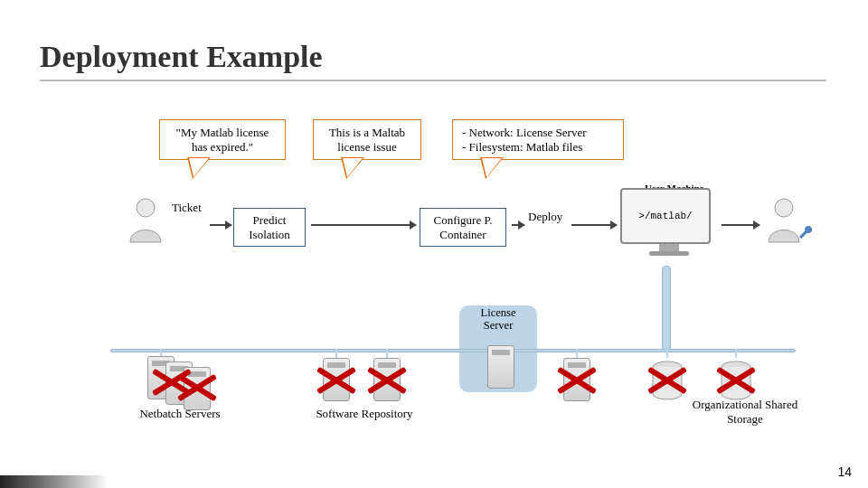 Image resolution: width=868 pixels, height=488 pixels. What do you see at coordinates (186, 208) in the screenshot?
I see `ticket-label: Ticket` at bounding box center [186, 208].